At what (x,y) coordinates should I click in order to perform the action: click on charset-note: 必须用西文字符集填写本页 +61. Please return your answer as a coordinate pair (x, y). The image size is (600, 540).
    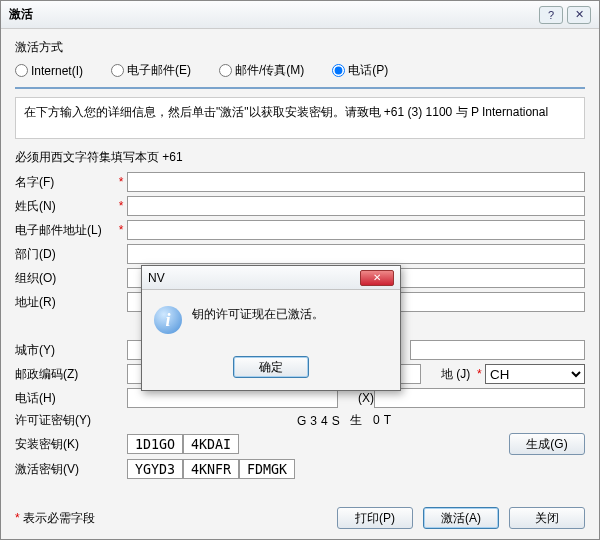
    Looking at the image, I should click on (300, 158).